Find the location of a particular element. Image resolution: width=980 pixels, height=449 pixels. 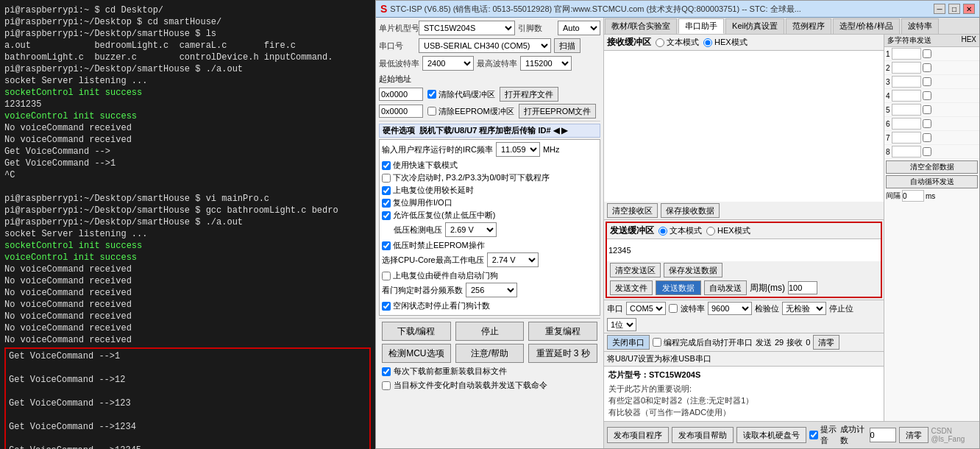

stop-bits-select: 1位 is located at coordinates (622, 325).